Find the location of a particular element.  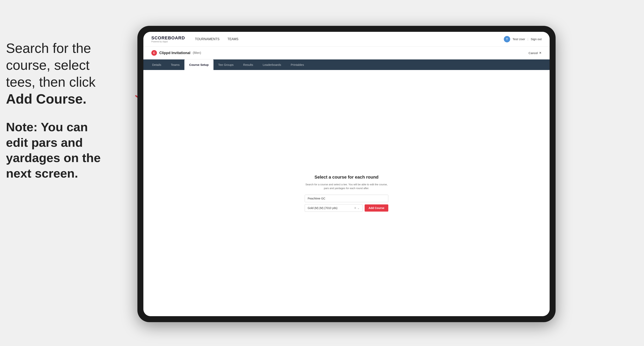

tab-teams: Teams is located at coordinates (175, 65).